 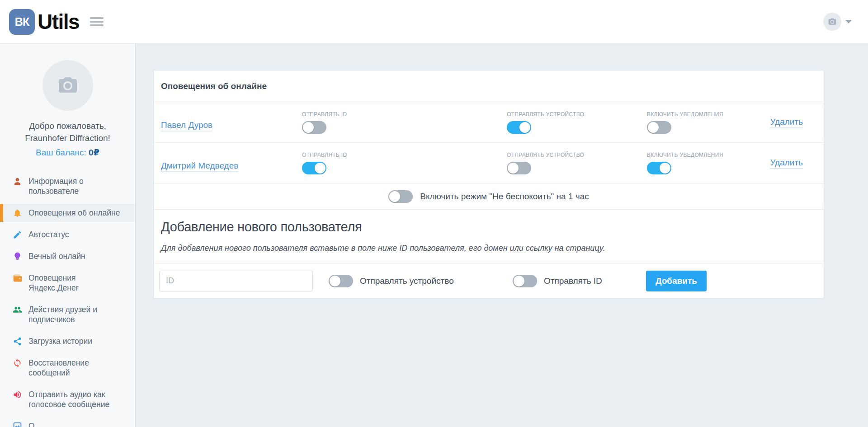 I want to click on user-name-link: Дмитрий Медведев, so click(x=200, y=166).